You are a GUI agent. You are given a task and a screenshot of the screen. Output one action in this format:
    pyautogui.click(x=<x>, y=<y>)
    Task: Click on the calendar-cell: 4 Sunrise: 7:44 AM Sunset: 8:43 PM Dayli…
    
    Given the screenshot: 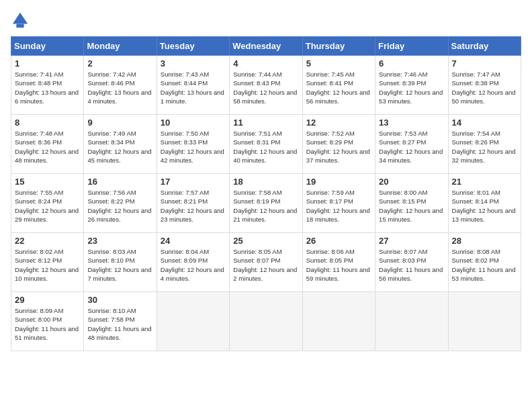 What is the action you would take?
    pyautogui.click(x=266, y=85)
    